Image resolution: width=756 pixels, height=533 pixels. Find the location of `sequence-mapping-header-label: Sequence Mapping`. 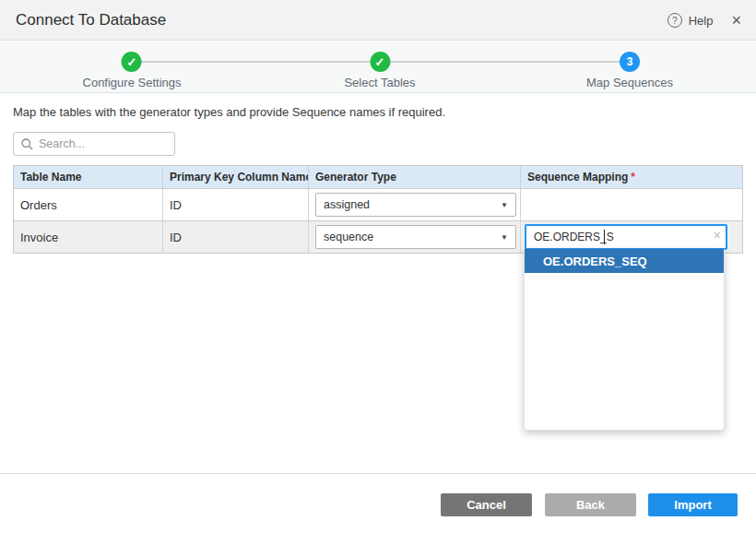

sequence-mapping-header-label: Sequence Mapping is located at coordinates (577, 177).